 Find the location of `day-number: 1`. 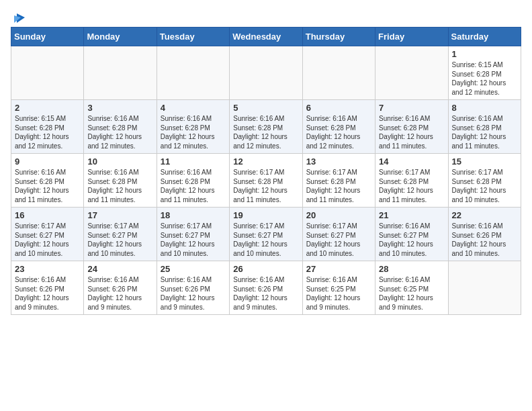

day-number: 1 is located at coordinates (485, 54).